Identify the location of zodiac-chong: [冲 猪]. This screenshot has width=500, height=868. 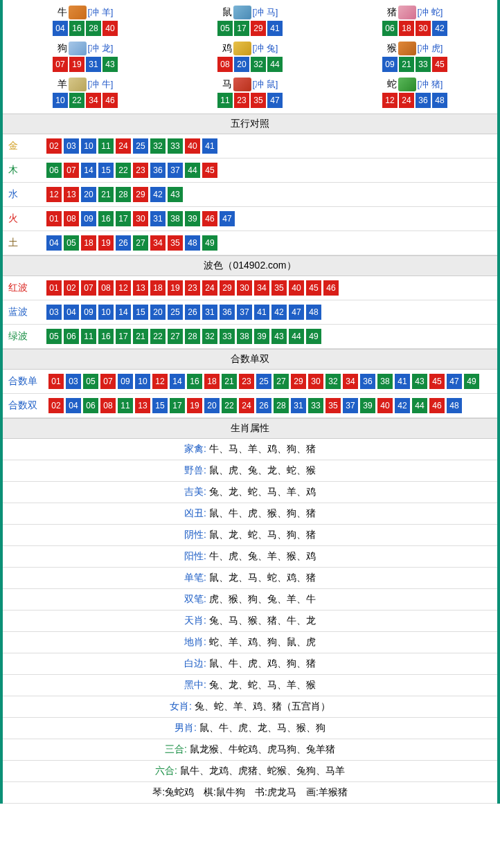
(431, 84).